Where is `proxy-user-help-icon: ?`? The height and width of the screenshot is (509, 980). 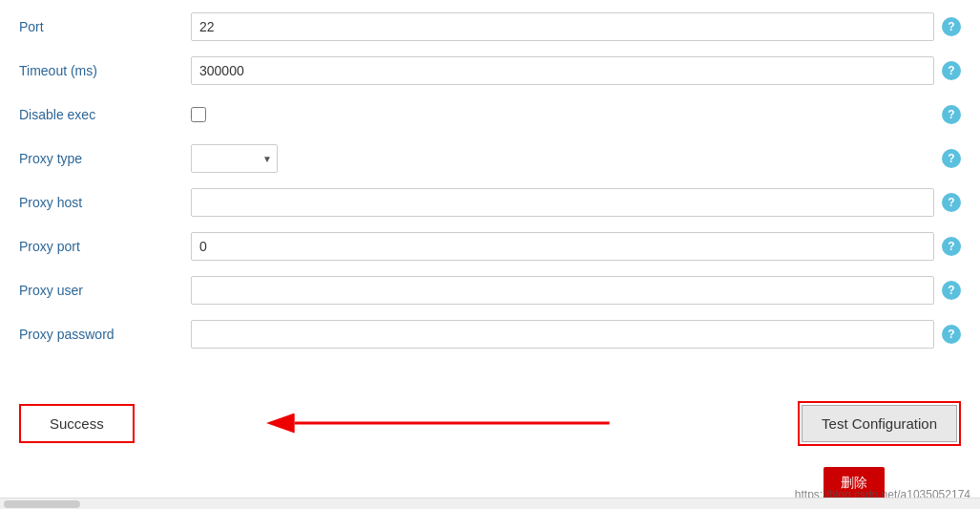
proxy-user-help-icon: ? is located at coordinates (951, 290).